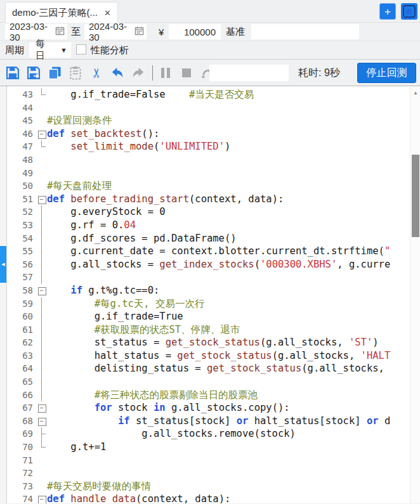  I want to click on line-number: 45, so click(22, 120).